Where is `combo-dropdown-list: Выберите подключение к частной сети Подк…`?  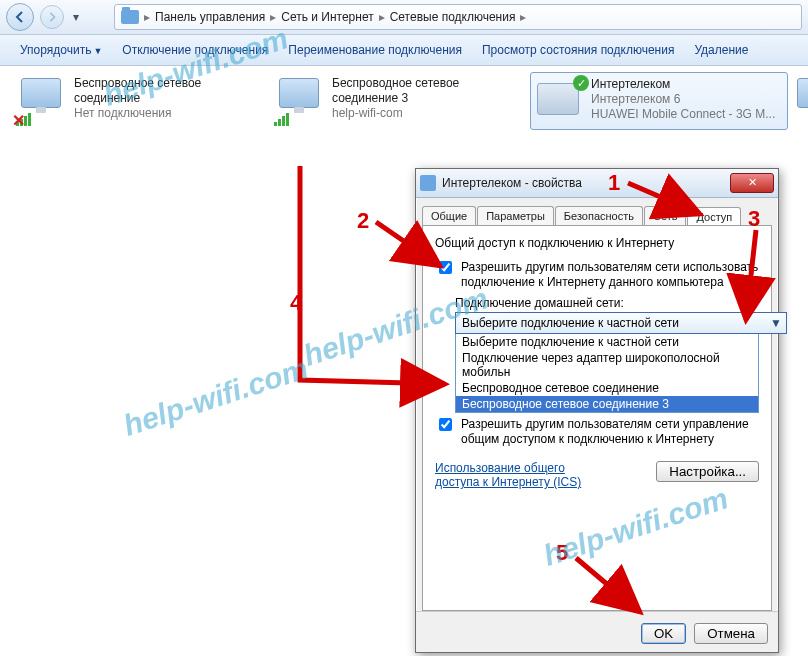
combo-dropdown-list: Выберите подключение к частной сети Подк… is located at coordinates (607, 374).